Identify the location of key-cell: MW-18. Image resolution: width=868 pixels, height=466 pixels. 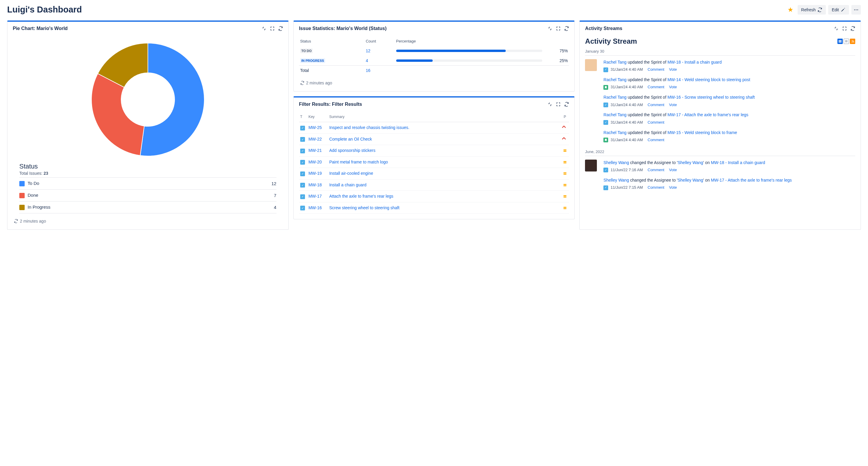
(318, 185).